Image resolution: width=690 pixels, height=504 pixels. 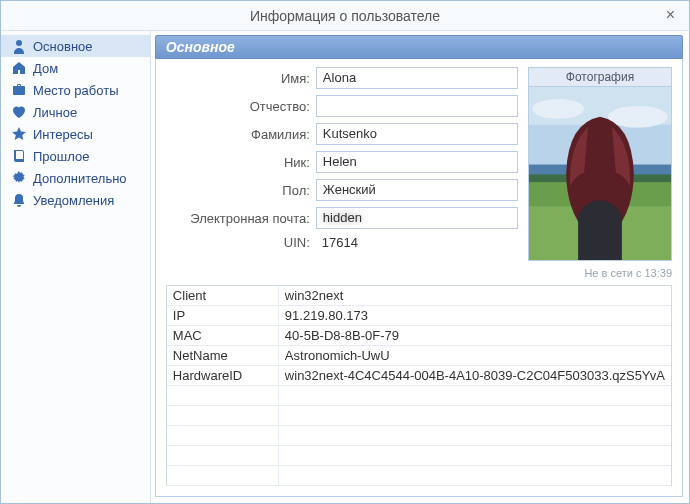 I want to click on email-label: Электронная почта:, so click(x=241, y=218).